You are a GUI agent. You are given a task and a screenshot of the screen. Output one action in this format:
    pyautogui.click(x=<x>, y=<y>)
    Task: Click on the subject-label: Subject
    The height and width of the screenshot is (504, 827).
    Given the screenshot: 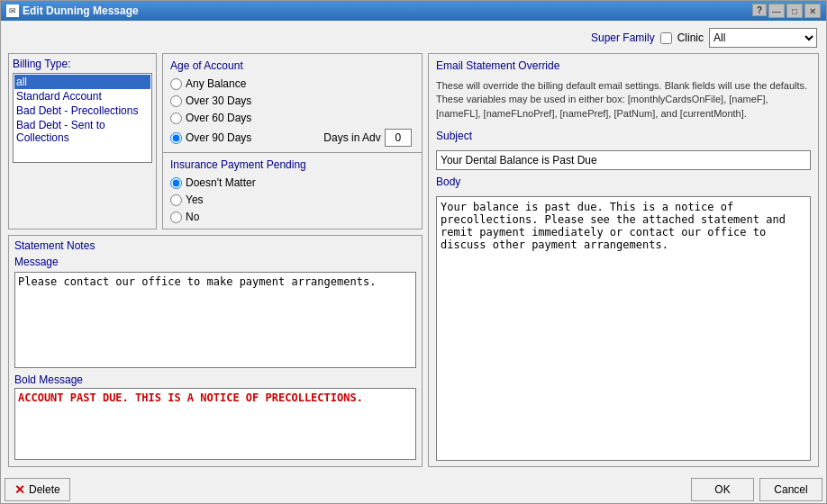 What is the action you would take?
    pyautogui.click(x=623, y=136)
    